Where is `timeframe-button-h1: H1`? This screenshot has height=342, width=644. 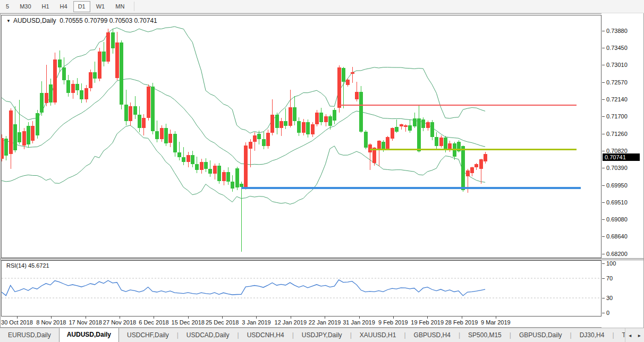 timeframe-button-h1: H1 is located at coordinates (46, 6).